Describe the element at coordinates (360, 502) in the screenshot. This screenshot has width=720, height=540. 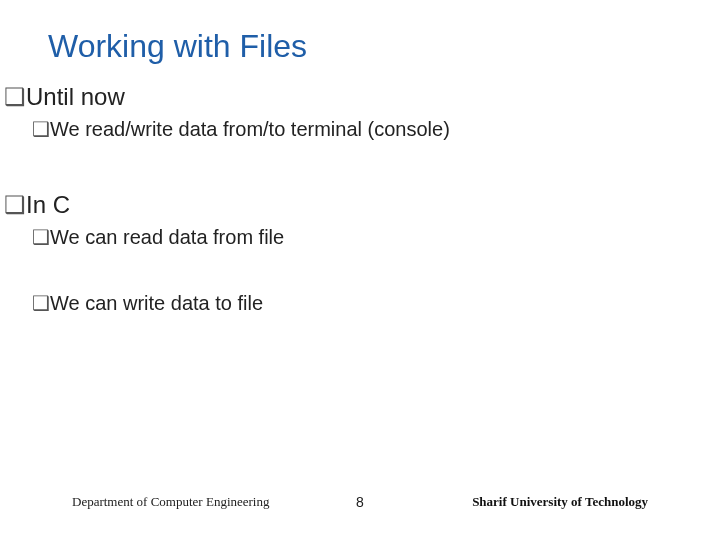
I see `footer-page-number: 8` at that location.